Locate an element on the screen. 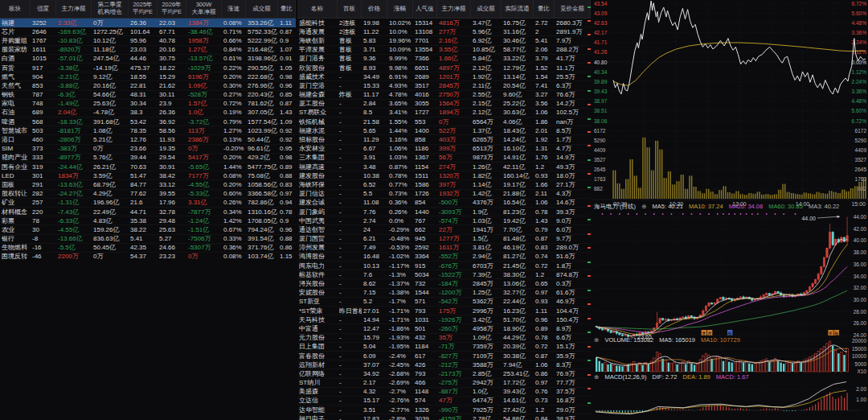  sector-row: 百货917-3.38亿-14.19亿475.3718.22-1029万0.22%… is located at coordinates (148, 68).